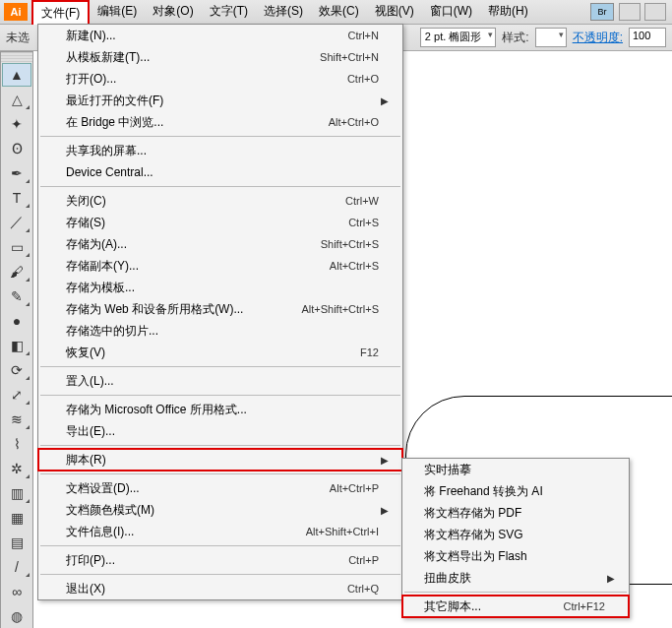 The width and height of the screenshot is (672, 628). Describe the element at coordinates (515, 471) in the screenshot. I see `submenu-item-label: 实时描摹` at that location.